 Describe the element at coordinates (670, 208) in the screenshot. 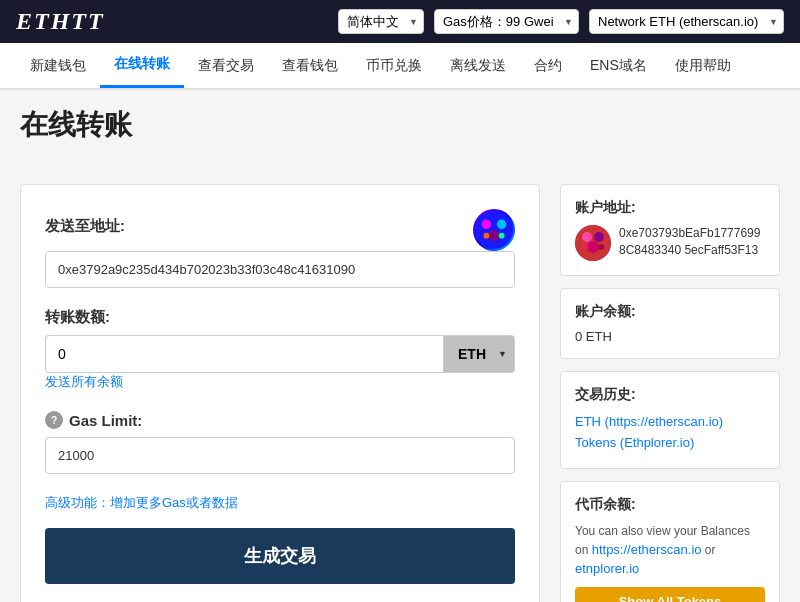

I see `account-address-title: 账户地址:` at that location.